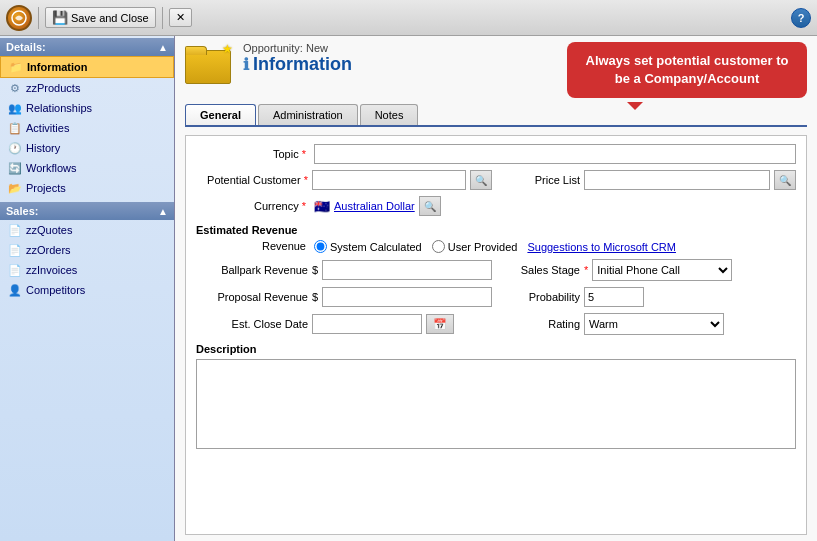 The width and height of the screenshot is (817, 541). Describe the element at coordinates (654, 324) in the screenshot. I see `rating-select: Warm` at that location.